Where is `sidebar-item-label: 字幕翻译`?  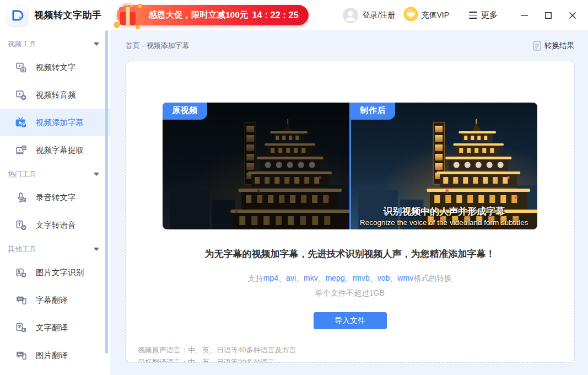 sidebar-item-label: 字幕翻译 is located at coordinates (52, 300).